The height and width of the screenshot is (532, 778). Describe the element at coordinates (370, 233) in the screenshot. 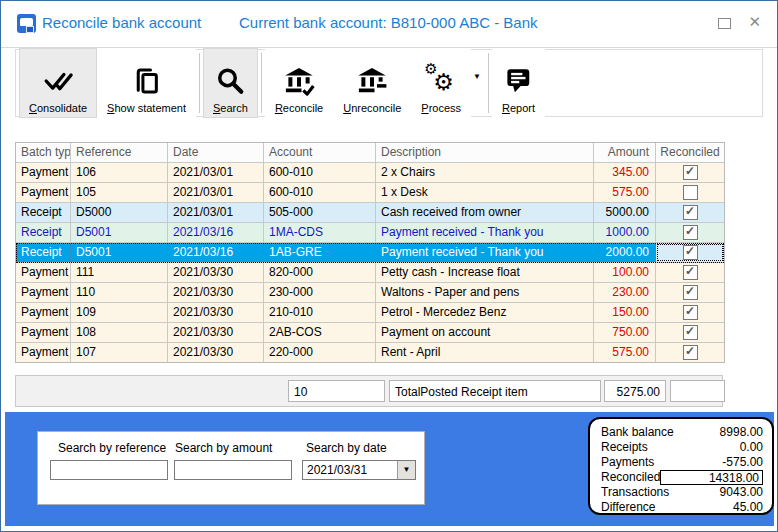

I see `table-row: Receipt D5001 2021/03/16 1MA-CDS Payment…` at that location.